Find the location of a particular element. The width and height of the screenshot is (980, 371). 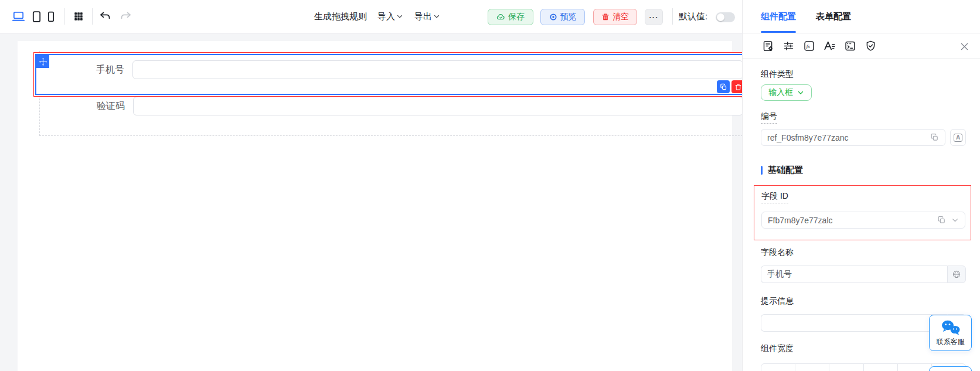

clear-label: 清空 is located at coordinates (621, 17).